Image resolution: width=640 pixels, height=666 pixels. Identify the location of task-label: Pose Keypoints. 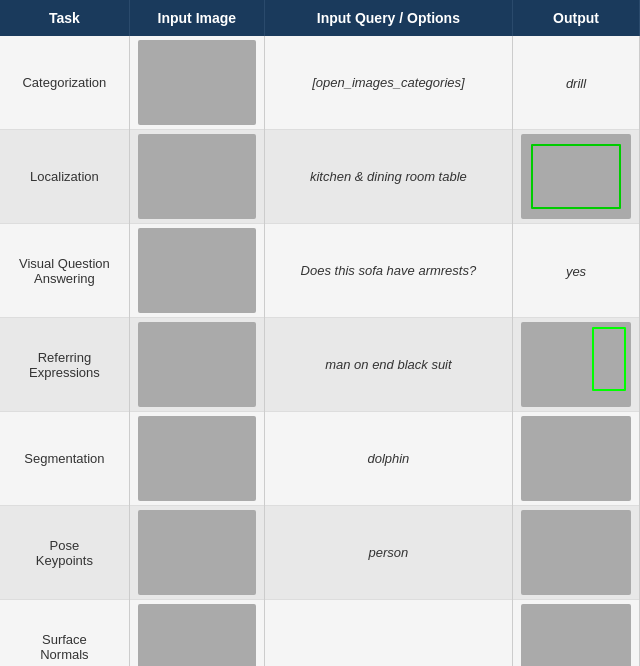
(64, 553).